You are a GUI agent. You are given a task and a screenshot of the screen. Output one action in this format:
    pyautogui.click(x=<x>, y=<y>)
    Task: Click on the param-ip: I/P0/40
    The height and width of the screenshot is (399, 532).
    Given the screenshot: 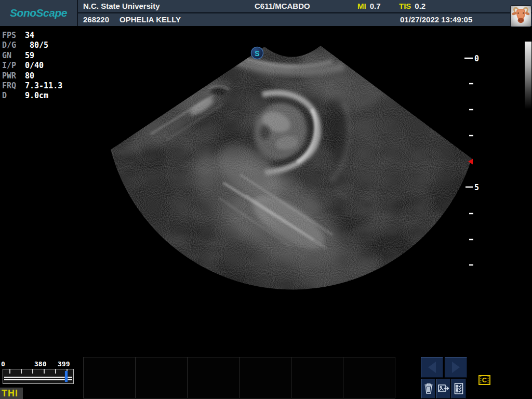 What is the action you would take?
    pyautogui.click(x=32, y=65)
    